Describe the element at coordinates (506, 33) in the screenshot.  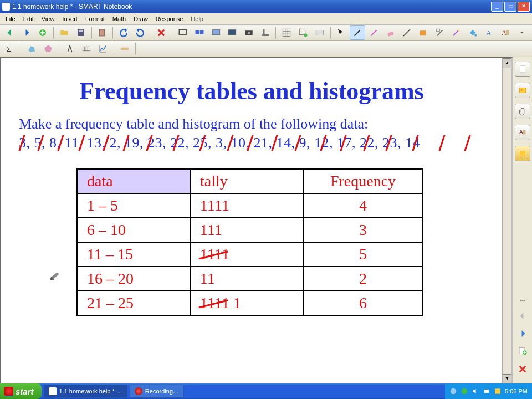
I see `properties-button: A` at that location.